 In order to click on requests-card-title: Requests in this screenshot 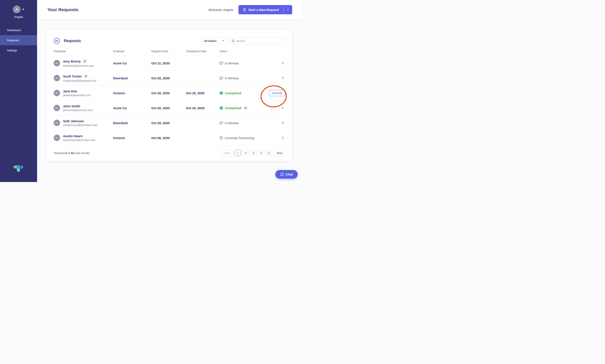, I will do `click(72, 41)`.